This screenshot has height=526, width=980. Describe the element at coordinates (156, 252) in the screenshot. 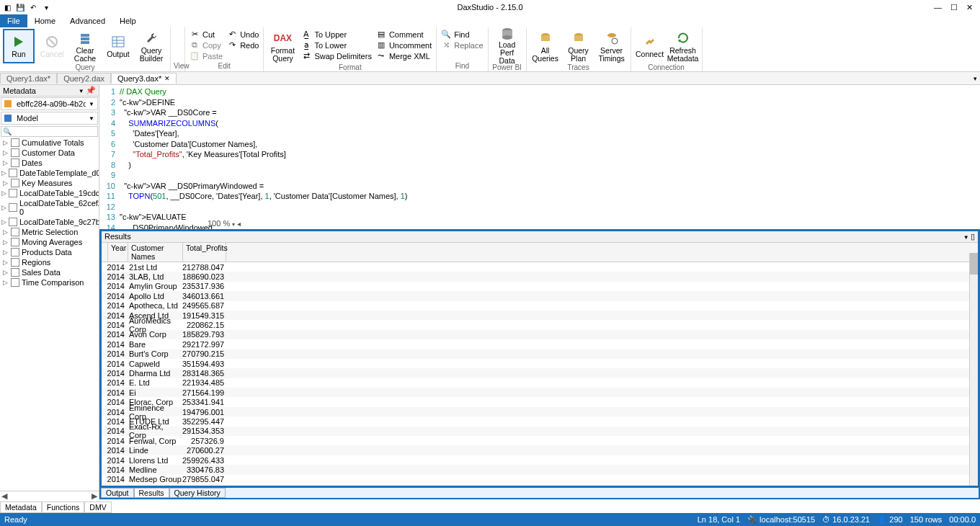

I see `col-customer: Customer Names` at that location.